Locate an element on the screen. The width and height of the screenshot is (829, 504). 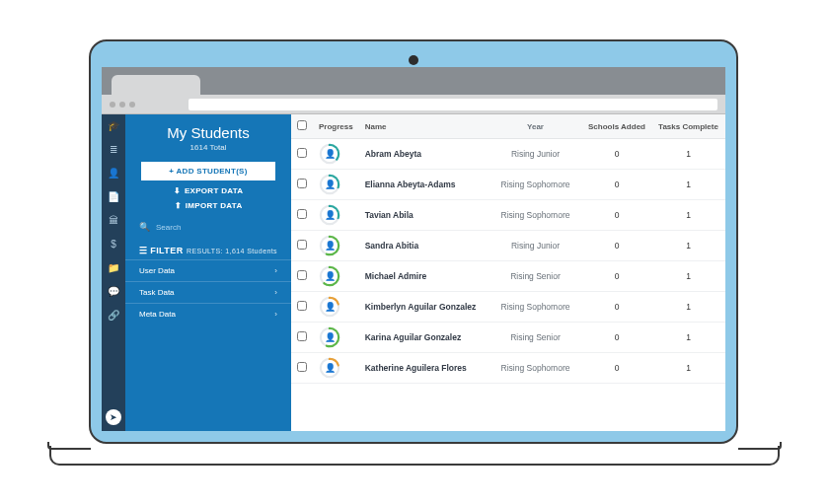
filter-item-user-data: User Data› is located at coordinates (208, 270).